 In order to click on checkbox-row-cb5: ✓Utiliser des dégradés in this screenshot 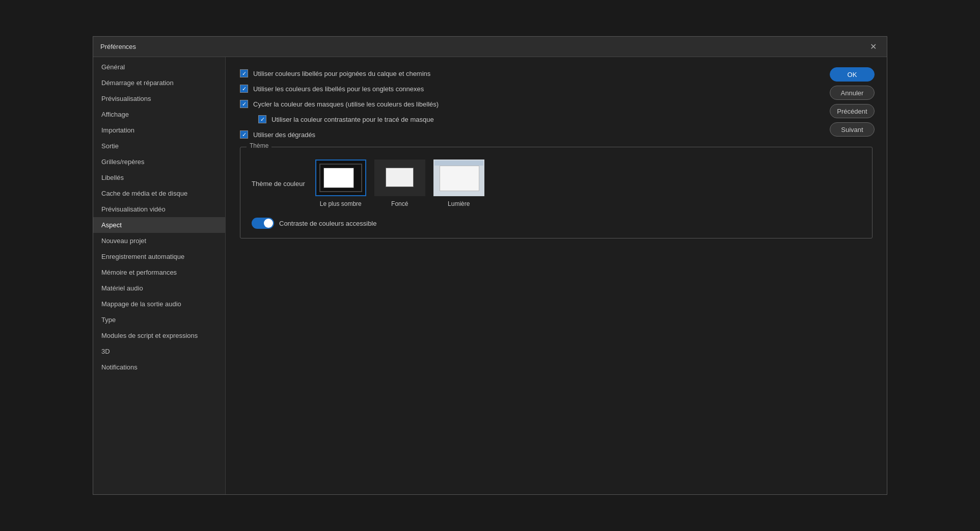, I will do `click(556, 135)`.